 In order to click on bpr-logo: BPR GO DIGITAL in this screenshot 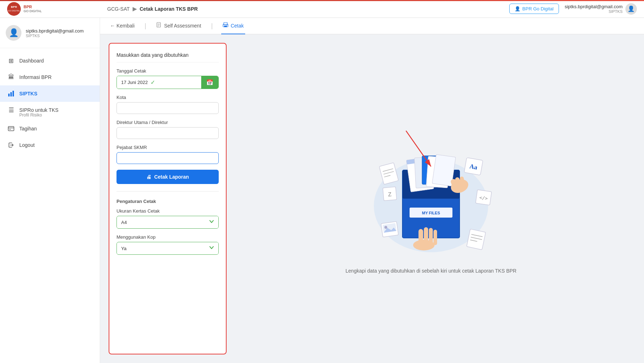, I will do `click(14, 9)`.